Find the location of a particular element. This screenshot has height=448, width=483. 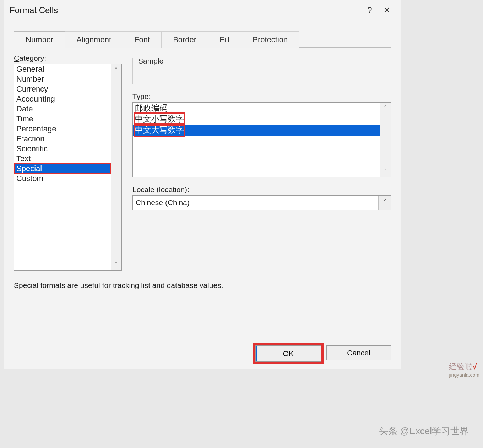

dialog-buttons: OK Cancel is located at coordinates (323, 354).